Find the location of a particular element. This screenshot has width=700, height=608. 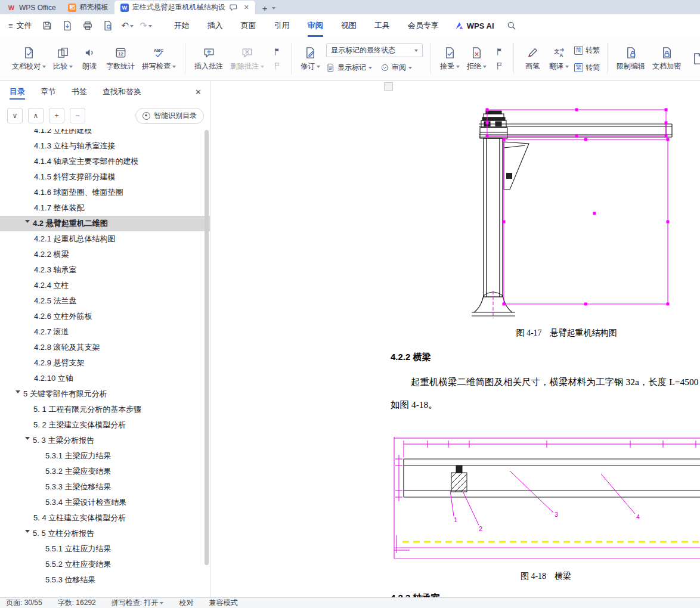

toc-item: 4.2.4 立柱 is located at coordinates (105, 286).